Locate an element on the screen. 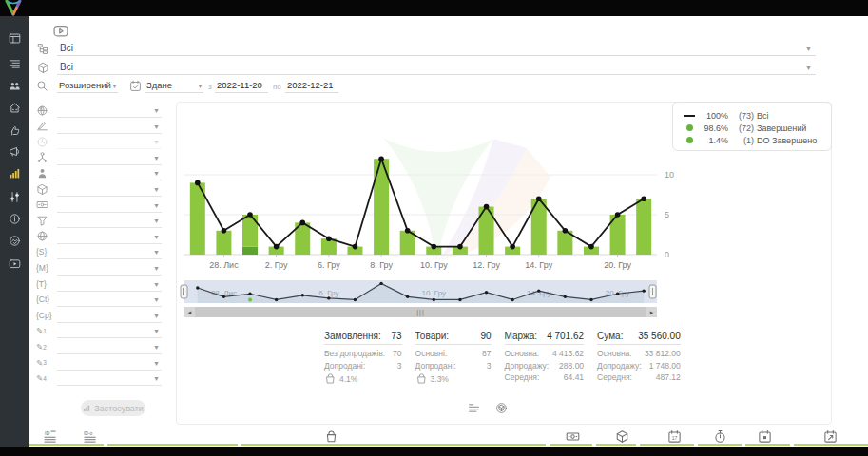 Image resolution: width=868 pixels, height=456 pixels. date-from-input: 2022-11-20 is located at coordinates (241, 86).